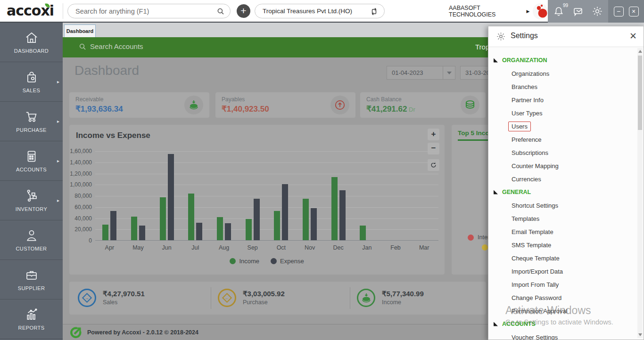  I want to click on global-search, so click(149, 11).